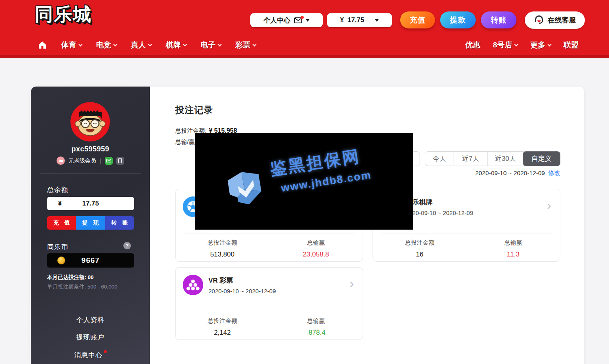  Describe the element at coordinates (505, 159) in the screenshot. I see `filter-tab-30days: 近30天` at that location.